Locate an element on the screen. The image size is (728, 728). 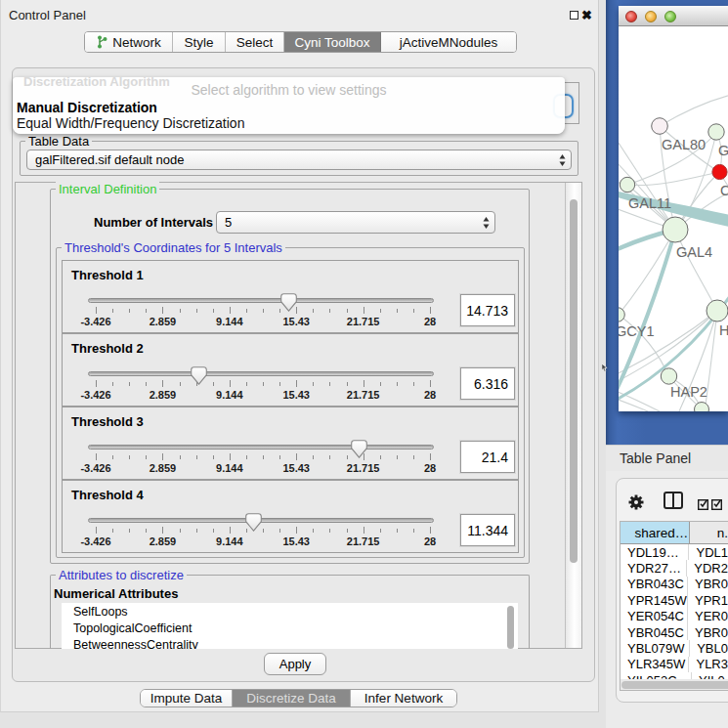
svg-text: C is located at coordinates (724, 191).